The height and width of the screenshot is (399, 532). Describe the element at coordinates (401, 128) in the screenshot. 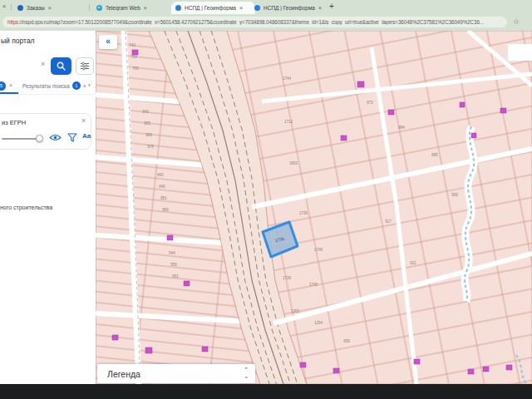

I see `svg-text: 884` at that location.